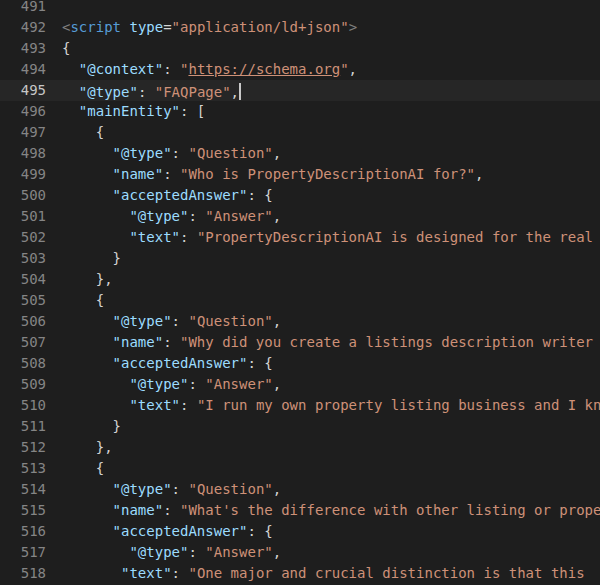 The image size is (600, 585). Describe the element at coordinates (323, 510) in the screenshot. I see `code-text: "name": "What's the difference with othe…` at that location.